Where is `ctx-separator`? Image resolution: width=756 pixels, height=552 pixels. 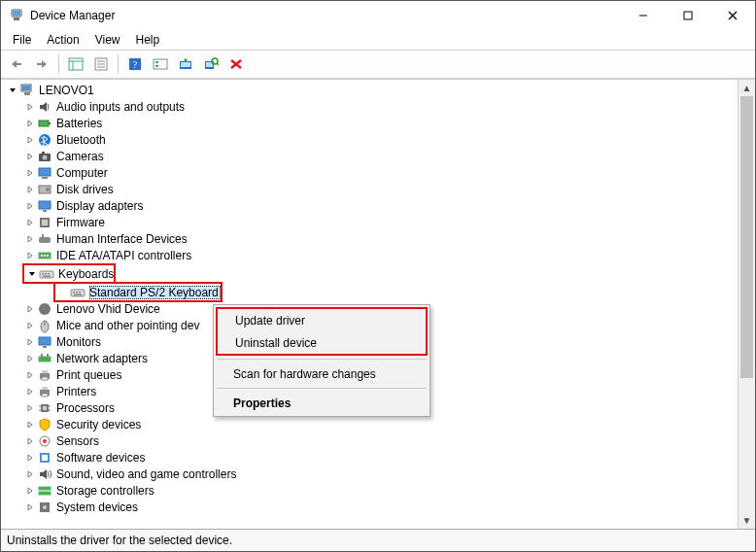
ctx-separator is located at coordinates (322, 389).